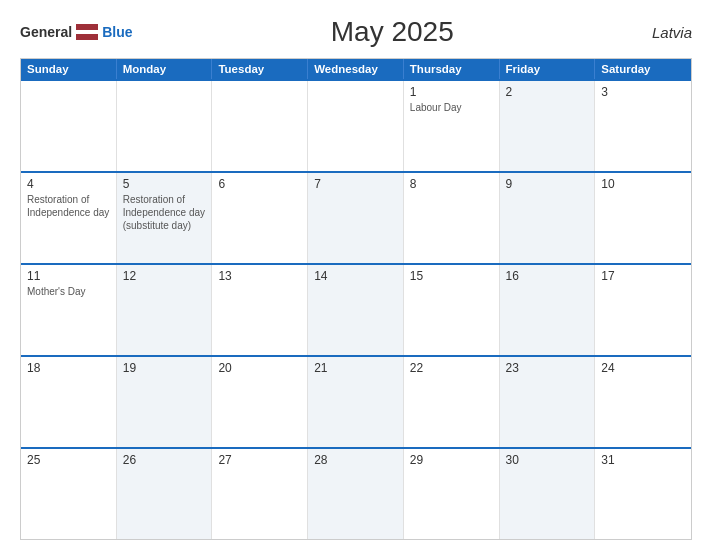 The height and width of the screenshot is (550, 712). I want to click on calendar-cell: 19, so click(165, 402).